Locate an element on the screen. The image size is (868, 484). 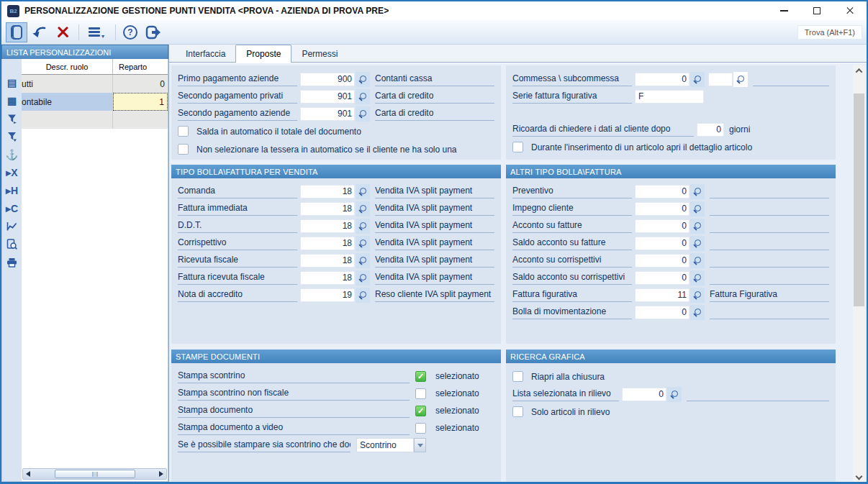
checkbox-dettaglio-articolo is located at coordinates (518, 147).